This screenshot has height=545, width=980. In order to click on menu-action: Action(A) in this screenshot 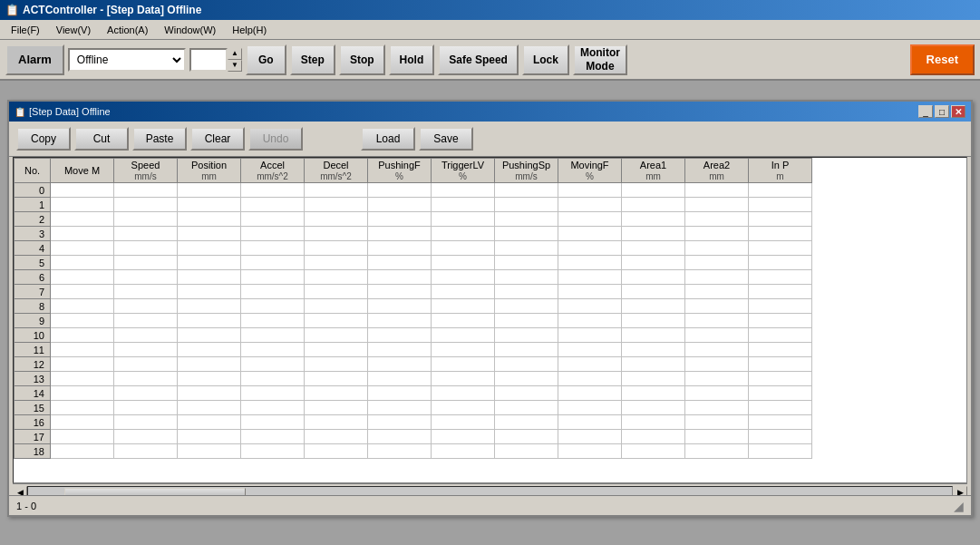, I will do `click(127, 30)`.